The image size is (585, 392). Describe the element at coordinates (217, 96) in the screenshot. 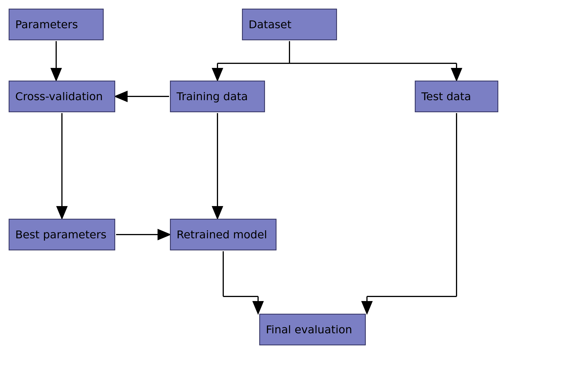

I see `node-training-data: Training data` at that location.